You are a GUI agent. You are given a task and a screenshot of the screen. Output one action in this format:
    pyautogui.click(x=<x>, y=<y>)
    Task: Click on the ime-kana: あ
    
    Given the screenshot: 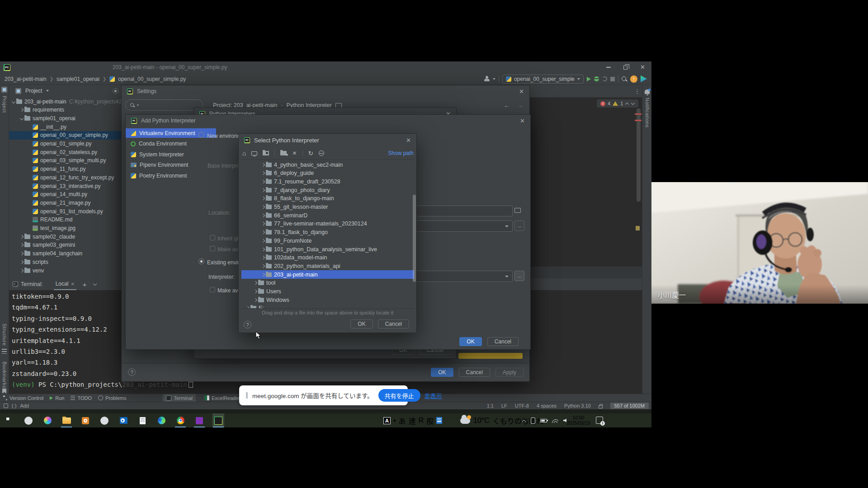 What is the action you would take?
    pyautogui.click(x=402, y=421)
    